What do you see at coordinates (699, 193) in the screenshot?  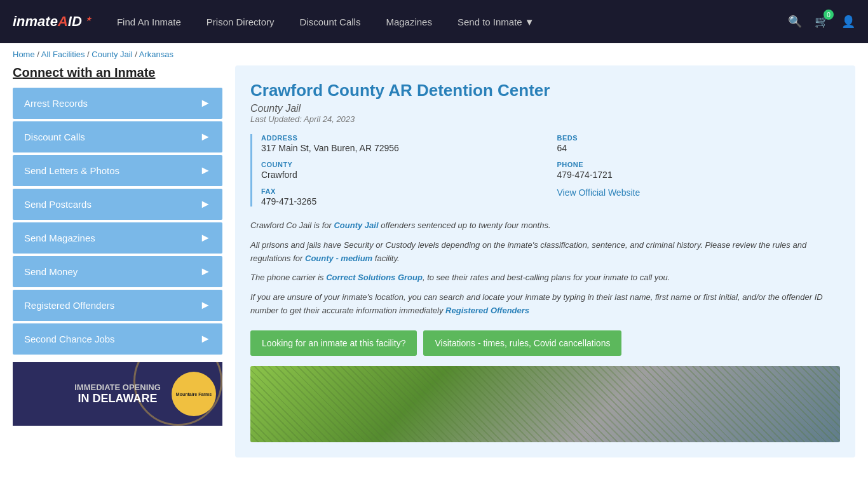 I see `website-value: View Official Website` at bounding box center [699, 193].